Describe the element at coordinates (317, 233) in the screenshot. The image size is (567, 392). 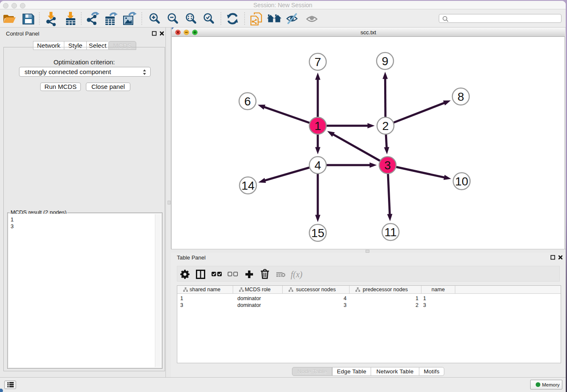
I see `svg-text: 15` at that location.